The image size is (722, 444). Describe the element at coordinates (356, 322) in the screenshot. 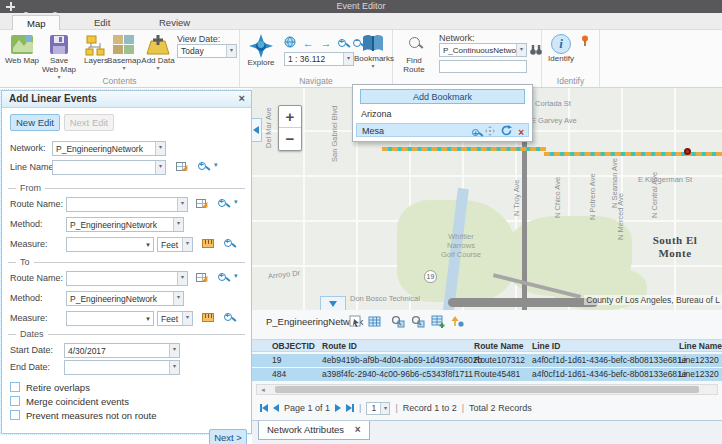

I see `select-records-icon` at that location.